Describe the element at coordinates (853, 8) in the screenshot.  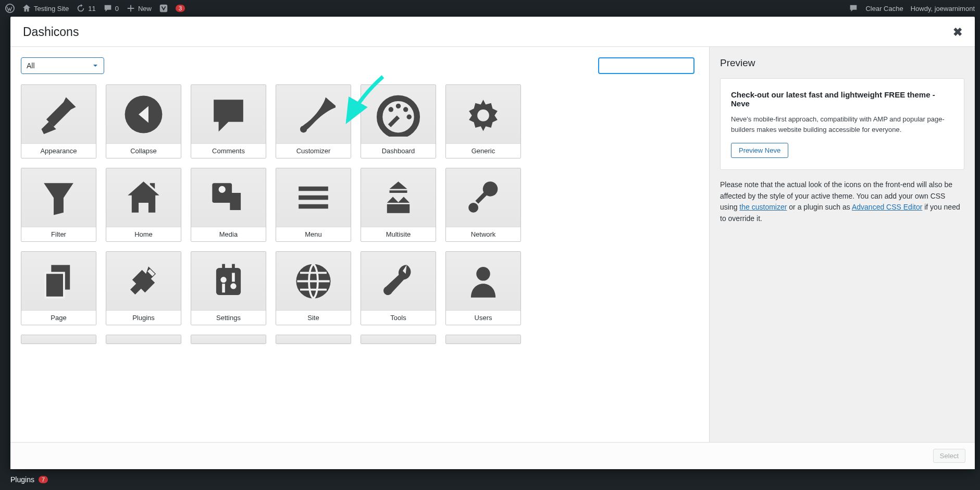
I see `chat-icon` at that location.